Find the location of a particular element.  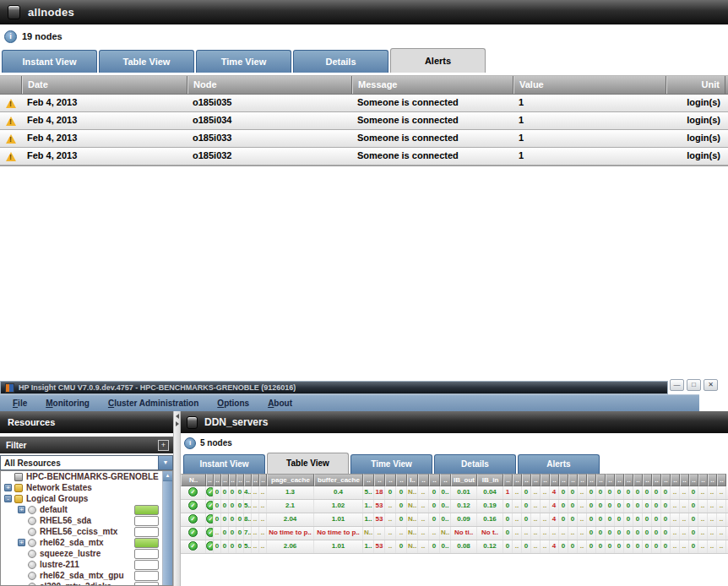

tree-item: squeeze_lustre is located at coordinates (86, 554).